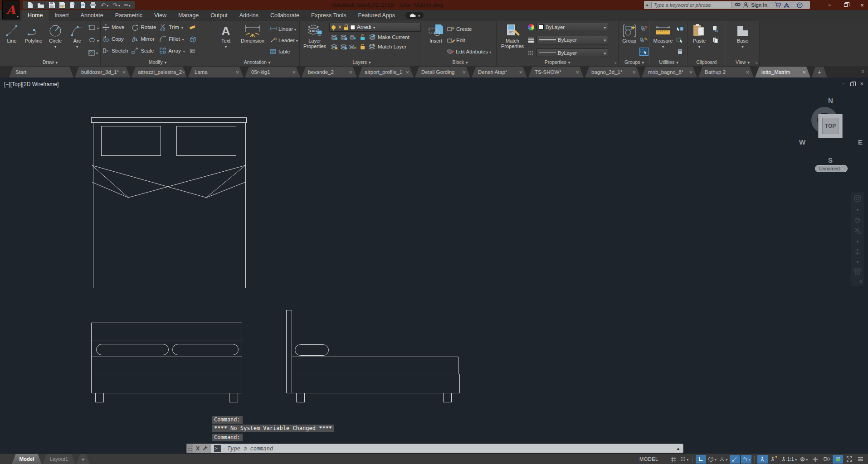  I want to click on qat-customize-button, so click(127, 5).